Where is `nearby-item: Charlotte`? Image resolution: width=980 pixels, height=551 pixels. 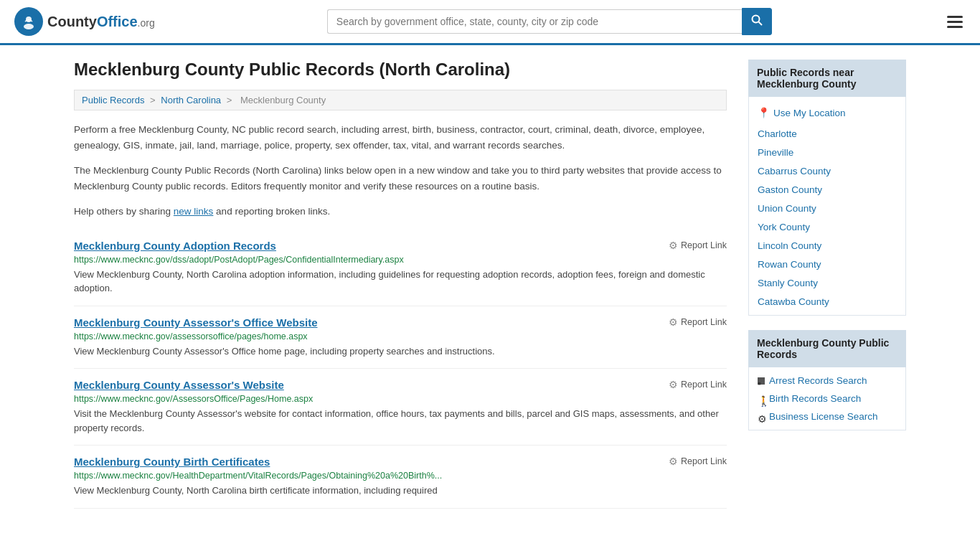 nearby-item: Charlotte is located at coordinates (827, 133).